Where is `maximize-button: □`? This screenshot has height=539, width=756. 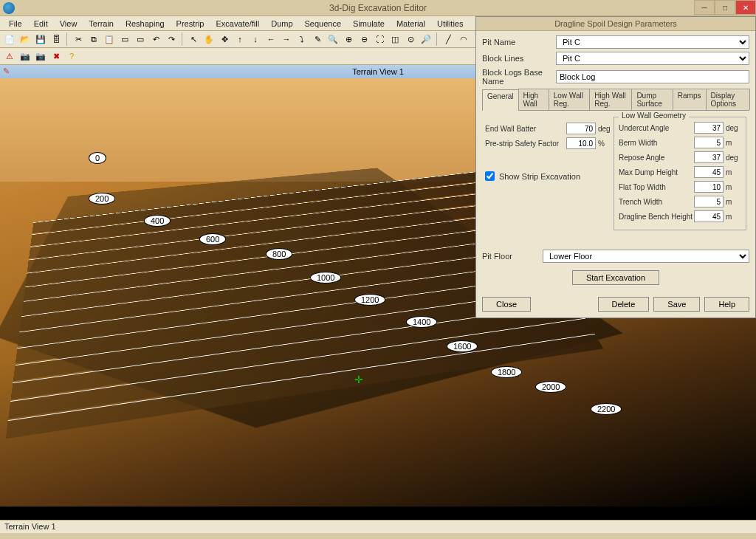
maximize-button: □ is located at coordinates (725, 7).